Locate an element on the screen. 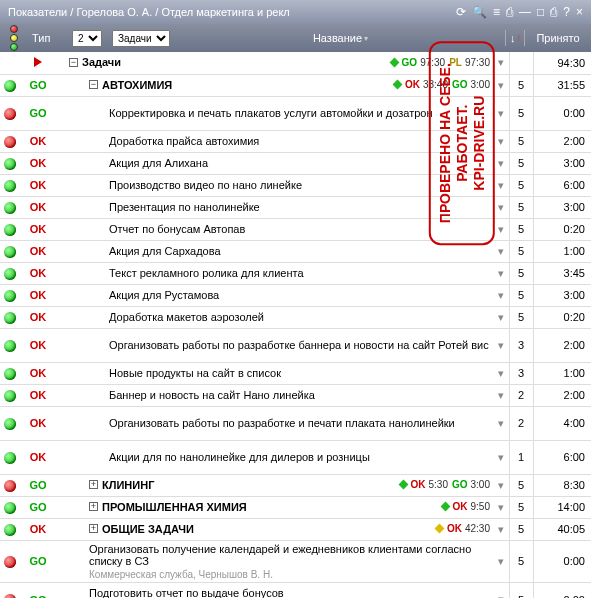  table-row: OKАкция для Сархадова▾51:00 is located at coordinates (296, 251).